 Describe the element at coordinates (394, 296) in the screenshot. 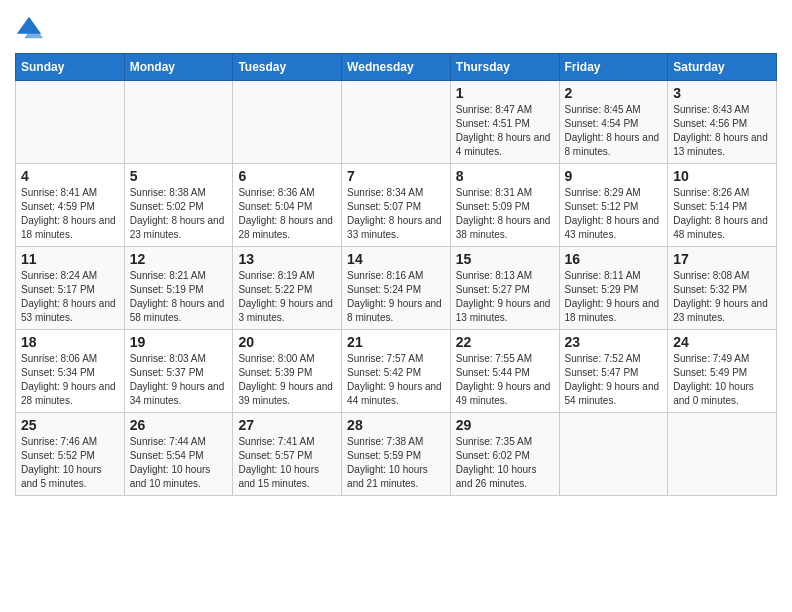

I see `day-info: Sunrise: 8:16 AMSunset: 5:24 PMDaylight:…` at that location.